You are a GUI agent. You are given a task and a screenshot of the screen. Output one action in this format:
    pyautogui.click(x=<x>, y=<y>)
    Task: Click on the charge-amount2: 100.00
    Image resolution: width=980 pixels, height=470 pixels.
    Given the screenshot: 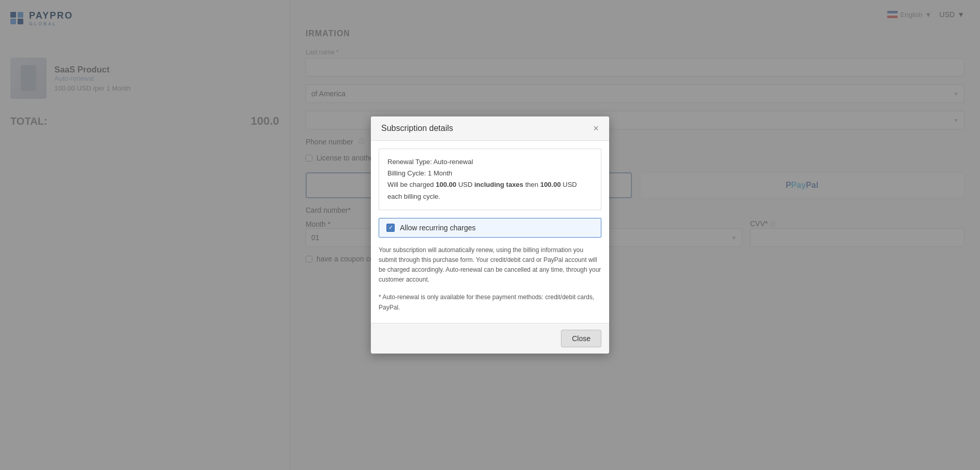 What is the action you would take?
    pyautogui.click(x=551, y=184)
    